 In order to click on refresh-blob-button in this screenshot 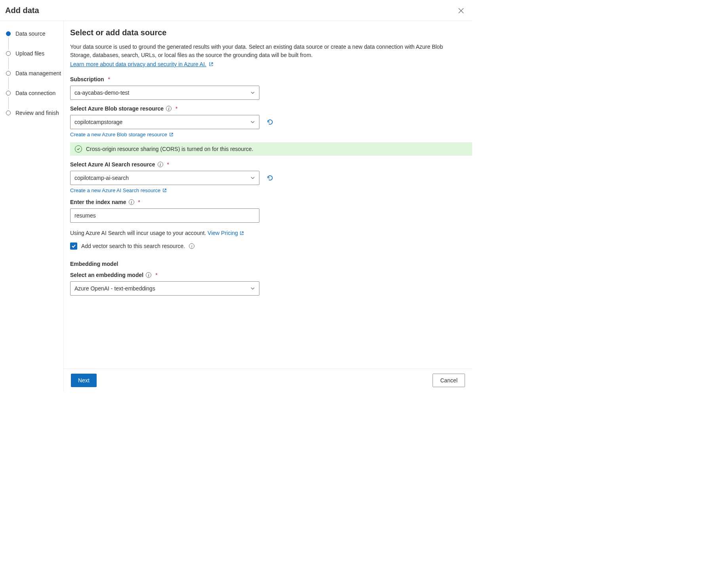, I will do `click(270, 122)`.